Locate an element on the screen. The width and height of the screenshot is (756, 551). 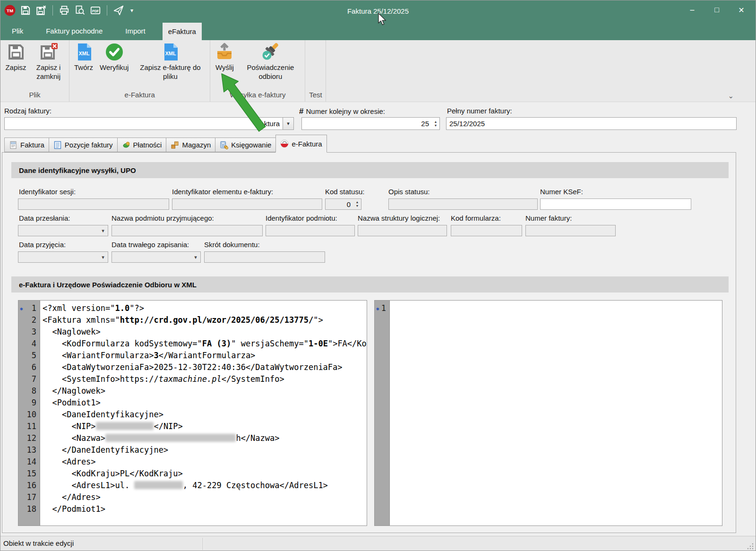
wyslij-button: Wyślij is located at coordinates (224, 56).